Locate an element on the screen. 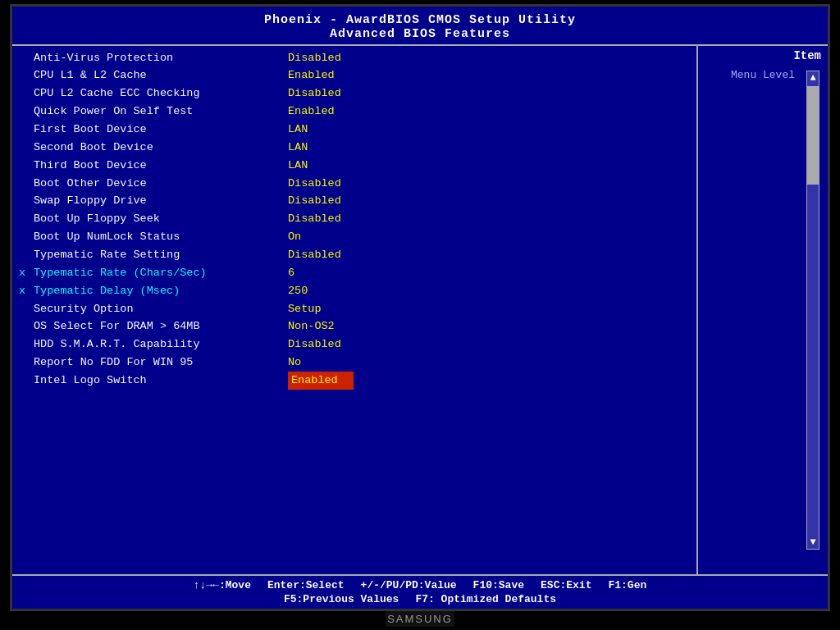  bios-row: Boot Other DeviceDisabled is located at coordinates (354, 184).